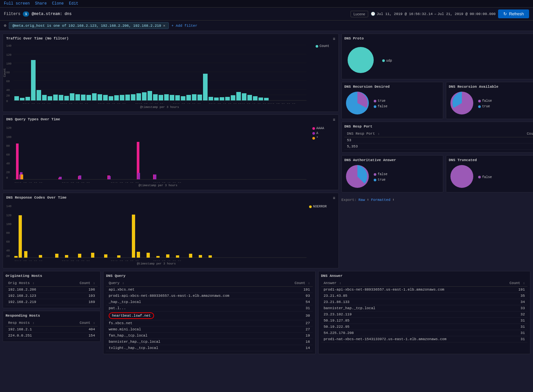  Describe the element at coordinates (362, 200) in the screenshot. I see `export-raw-link: Raw` at that location.